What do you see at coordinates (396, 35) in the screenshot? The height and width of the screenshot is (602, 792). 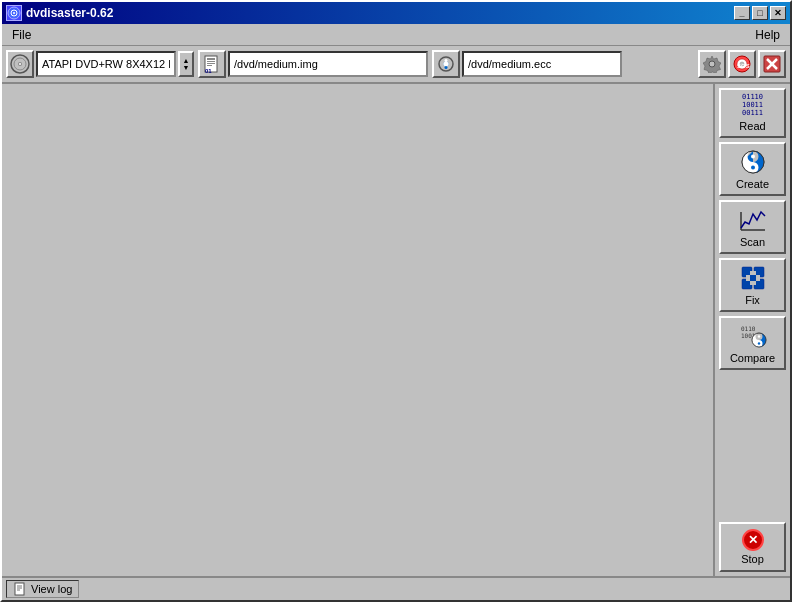 I see `menu-bar: File Help` at bounding box center [396, 35].